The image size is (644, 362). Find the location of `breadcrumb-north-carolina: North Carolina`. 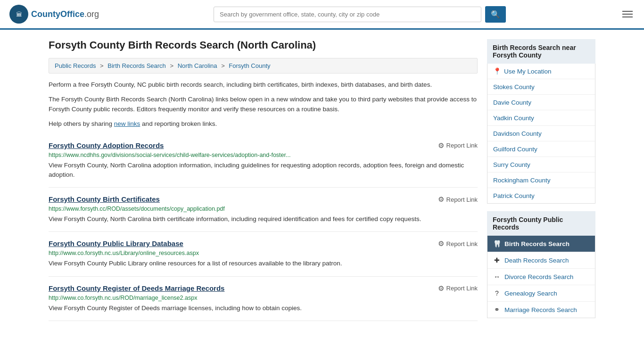

breadcrumb-north-carolina: North Carolina is located at coordinates (198, 66).